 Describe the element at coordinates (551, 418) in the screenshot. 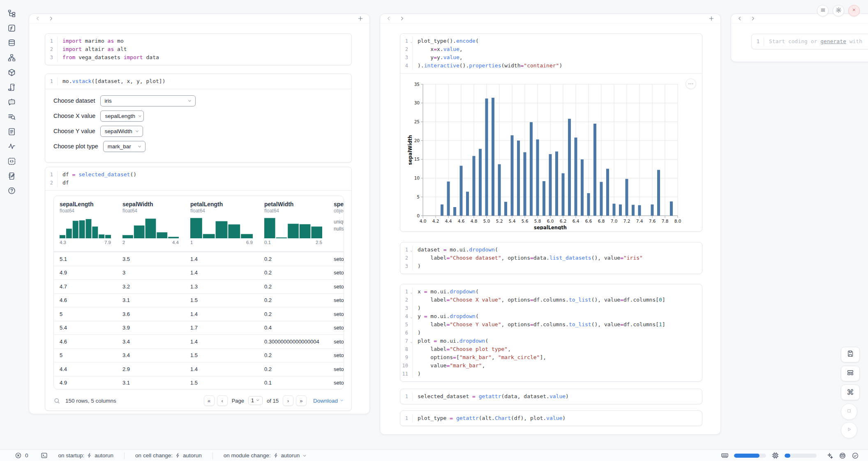

I see `code-editor: 1plot_type = getattr(alt.Chart(df), plot…` at that location.